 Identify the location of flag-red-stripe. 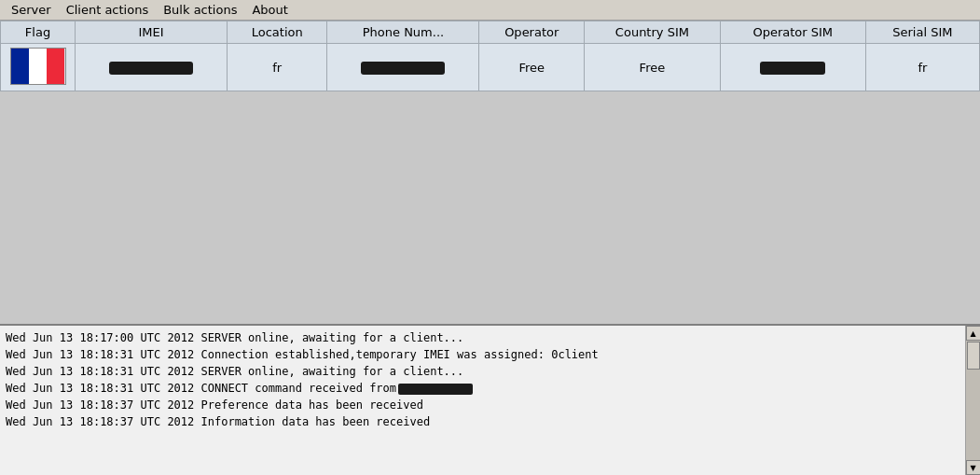
(56, 66).